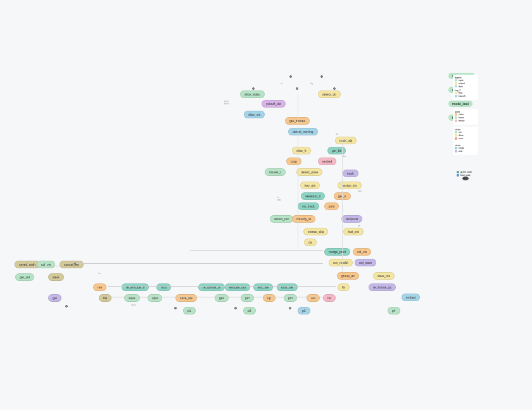 This screenshot has width=532, height=410. What do you see at coordinates (288, 287) in the screenshot?
I see `node: mux_file` at bounding box center [288, 287].